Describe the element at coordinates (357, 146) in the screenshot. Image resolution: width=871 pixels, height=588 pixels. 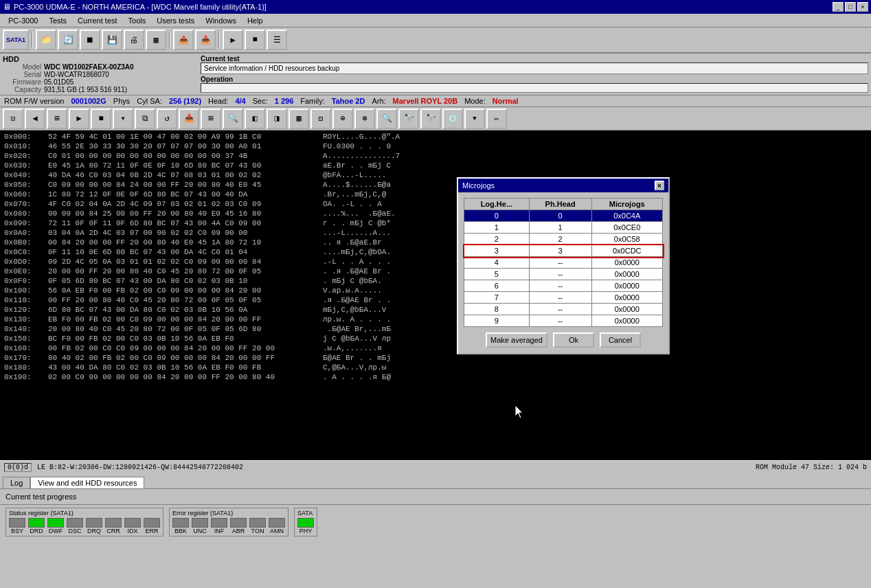
I see `hex-text: FU.0300 . . . 0` at that location.